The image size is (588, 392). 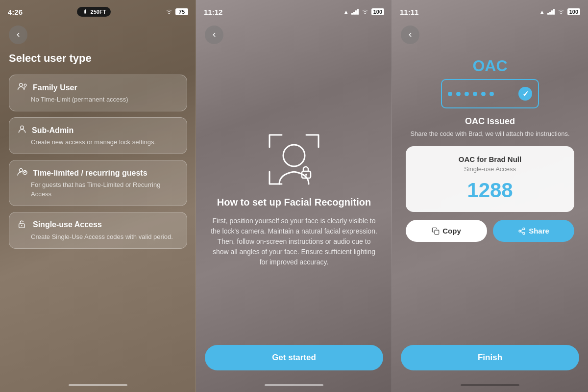 What do you see at coordinates (98, 58) in the screenshot?
I see `panel1-title: Select user type` at bounding box center [98, 58].